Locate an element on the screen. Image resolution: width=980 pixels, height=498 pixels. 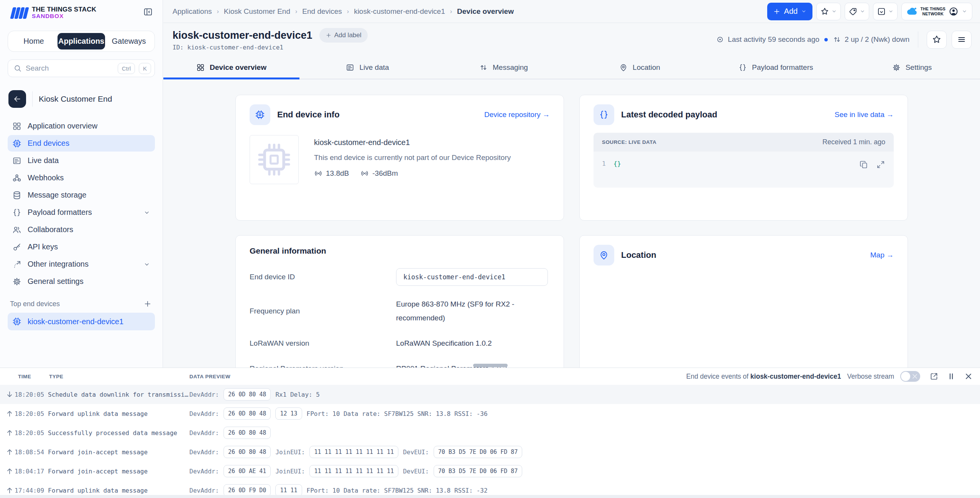
breadcrumb-item-kiosk-customer-end: Kiosk Customer End is located at coordinates (257, 12).